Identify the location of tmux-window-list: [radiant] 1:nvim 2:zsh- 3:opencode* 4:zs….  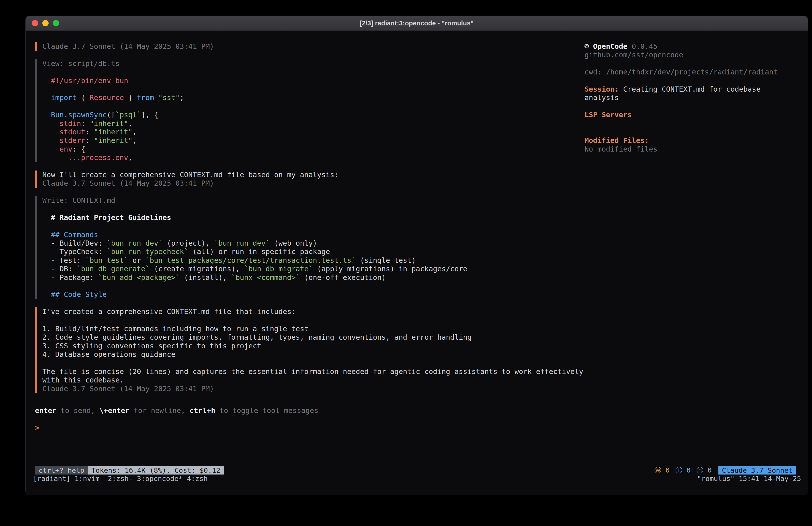
(120, 479).